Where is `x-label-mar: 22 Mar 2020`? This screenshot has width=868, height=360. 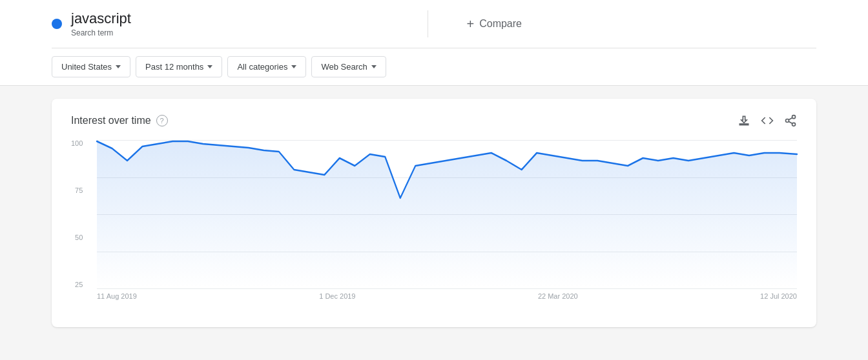 x-label-mar: 22 Mar 2020 is located at coordinates (558, 296).